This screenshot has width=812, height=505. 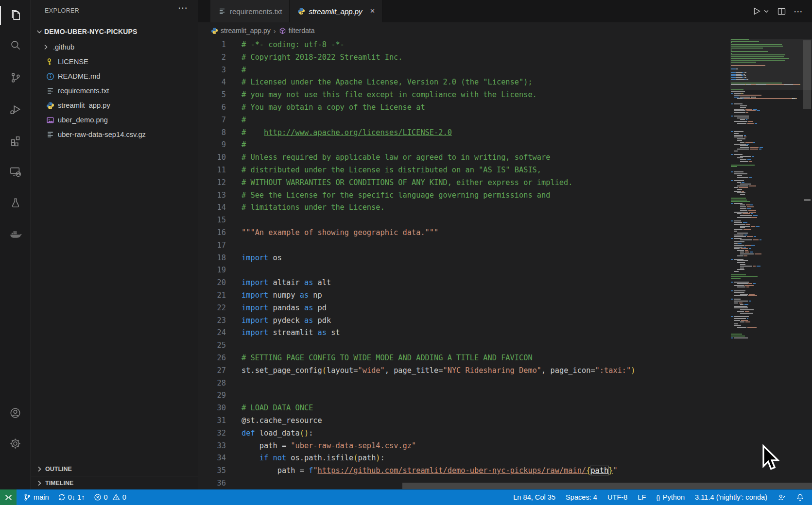 What do you see at coordinates (115, 469) in the screenshot?
I see `outline-section: OUTLINE` at bounding box center [115, 469].